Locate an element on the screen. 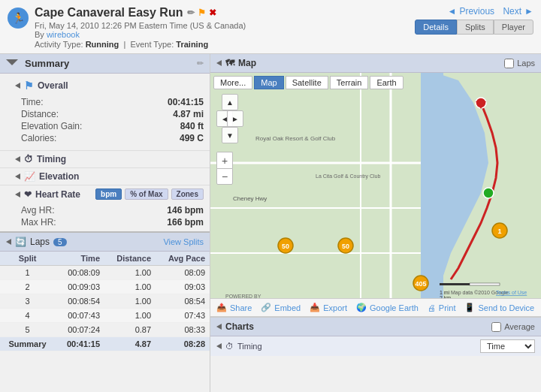 The height and width of the screenshot is (392, 541). header-left: 🏃 Cape Canaveral Easy Run ✏ ⚑ ✖ Fri, May… is located at coordinates (126, 27).